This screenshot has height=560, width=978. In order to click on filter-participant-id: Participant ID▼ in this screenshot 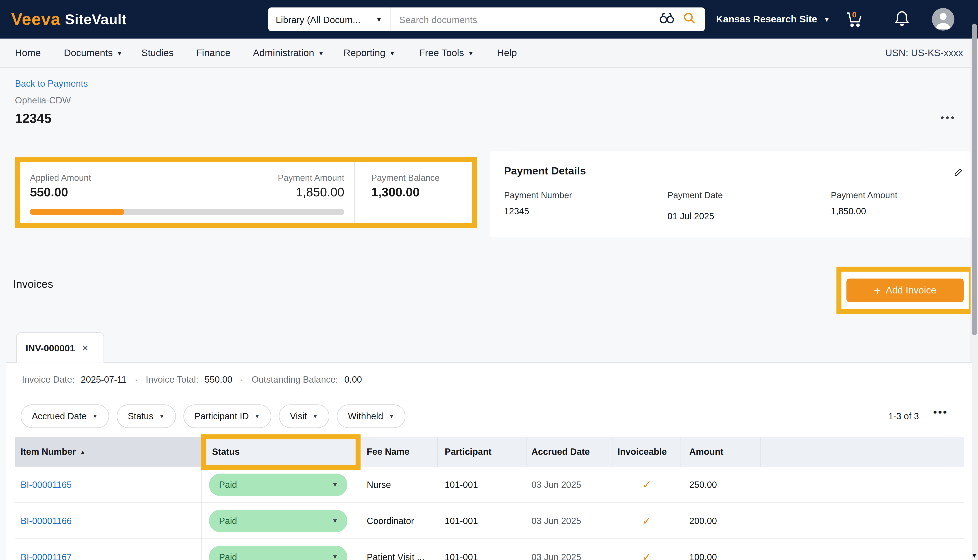, I will do `click(227, 416)`.